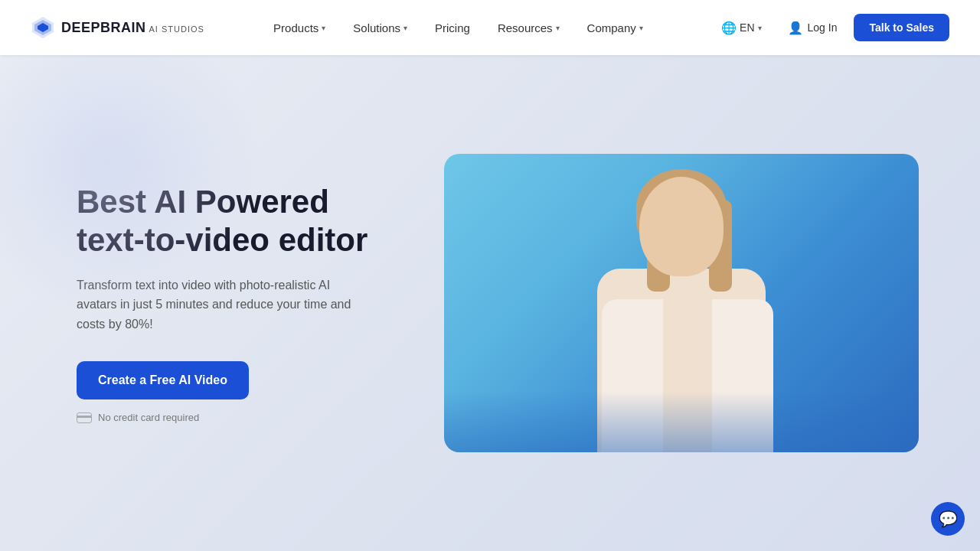  I want to click on header: DEEPBRAIN AI STUDIOS Products ▾ Solution…, so click(490, 28).